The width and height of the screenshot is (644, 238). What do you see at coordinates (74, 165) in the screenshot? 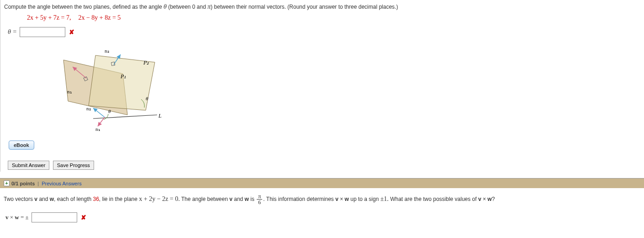
I see `save-progress-button: Save Progress` at bounding box center [74, 165].